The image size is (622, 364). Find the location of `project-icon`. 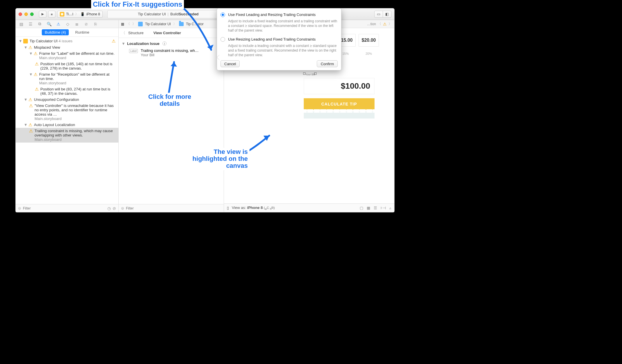

project-icon is located at coordinates (26, 41).